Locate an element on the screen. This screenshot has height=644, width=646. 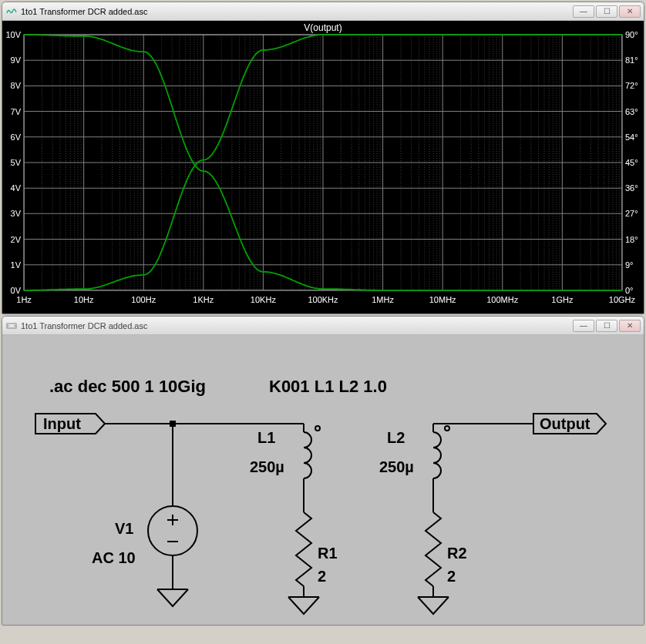
svg-text: Input is located at coordinates (62, 424).